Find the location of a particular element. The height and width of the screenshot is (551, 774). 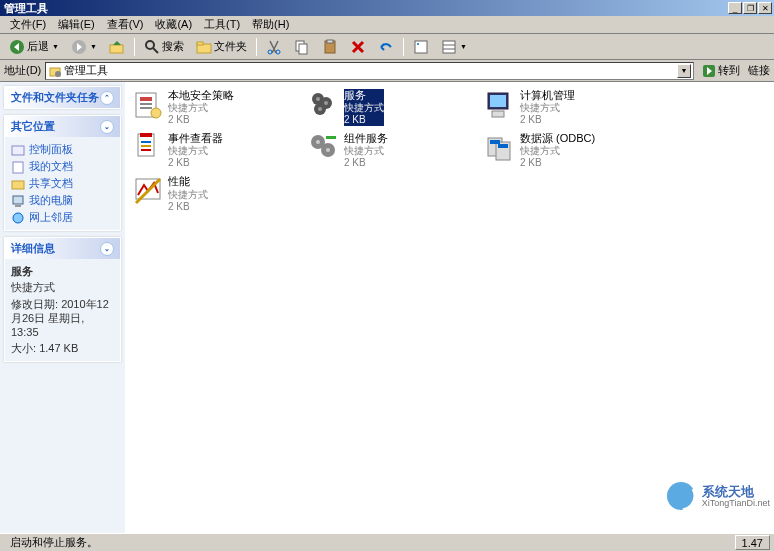

panel-details-body: 服务 快捷方式 修改日期: 2010年12月26日 星期日, 13:35 大小:… is located at coordinates (62, 310).